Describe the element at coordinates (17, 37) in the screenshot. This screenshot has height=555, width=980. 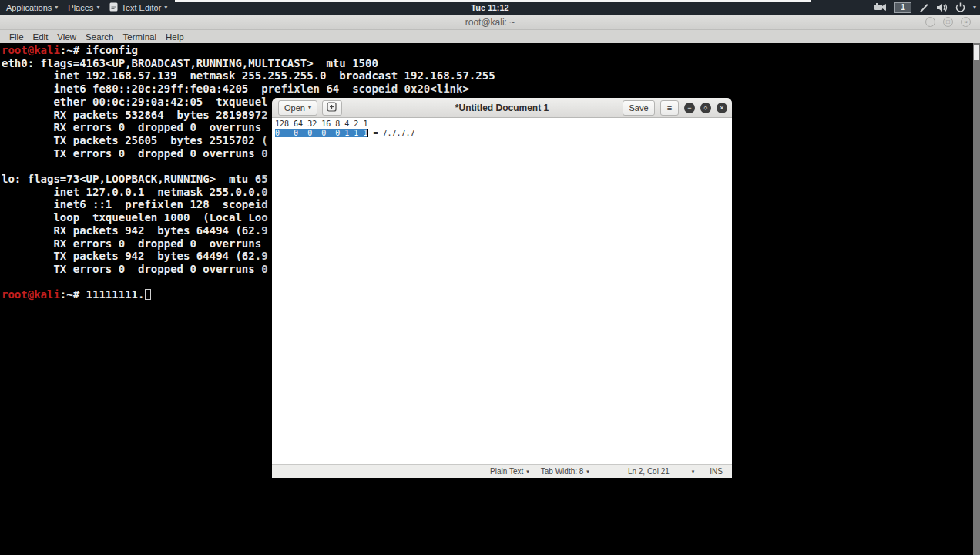
I see `menu-file: File` at that location.